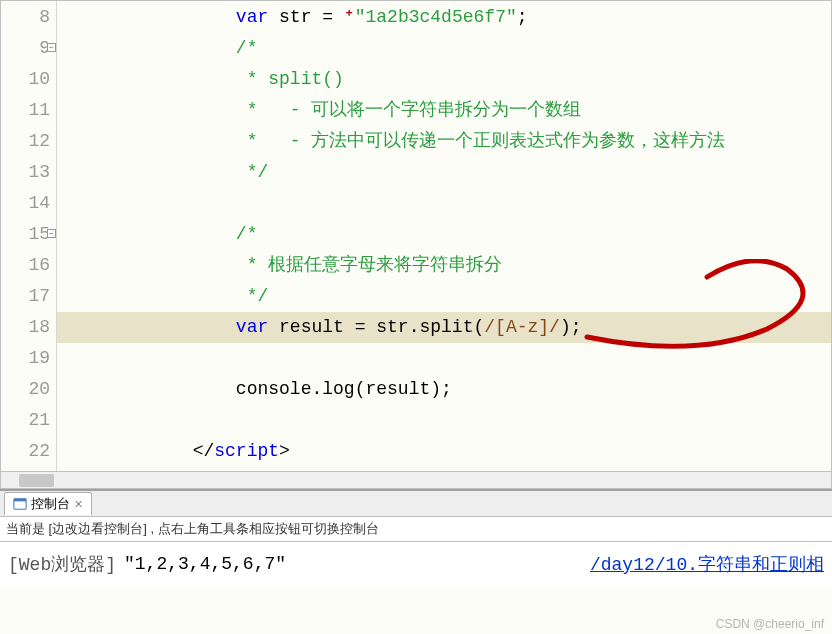 The width and height of the screenshot is (832, 634). I want to click on console-output-row: [Web浏览器] "1,2,3,4,5,6,7" /day12/10.字符串和正…, so click(416, 564).